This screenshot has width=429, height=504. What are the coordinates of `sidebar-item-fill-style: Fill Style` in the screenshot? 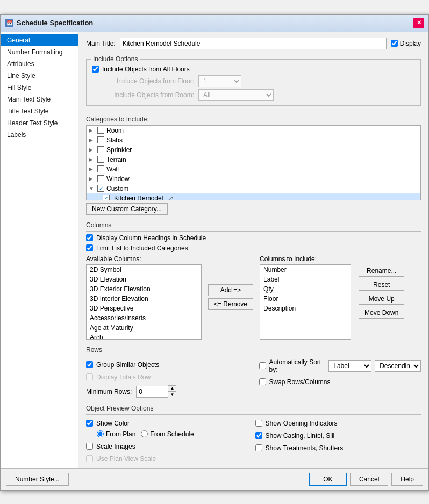 It's located at (39, 88).